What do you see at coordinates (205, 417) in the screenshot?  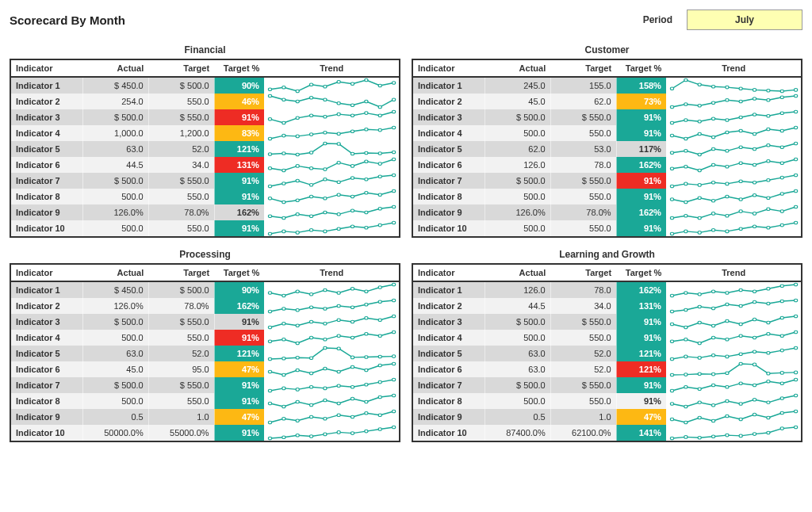 I see `table-row: Indicator 9 0.5 1.0 47%` at bounding box center [205, 417].